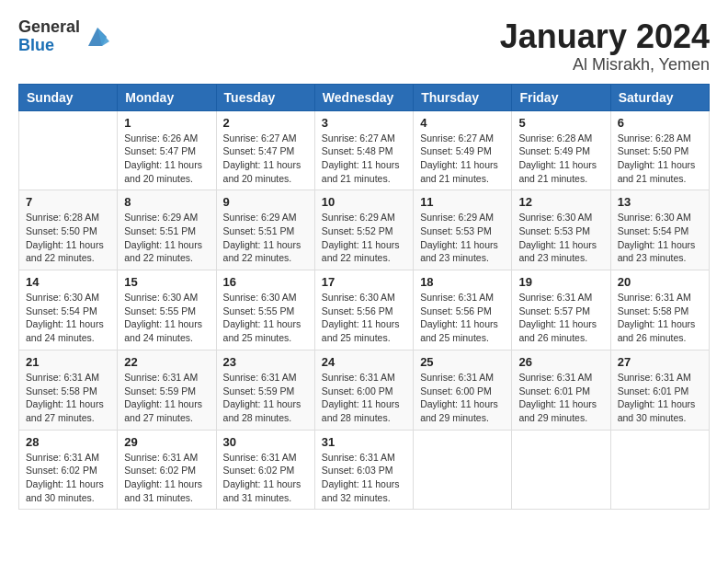 The height and width of the screenshot is (563, 728). What do you see at coordinates (68, 282) in the screenshot?
I see `day-number: 14` at bounding box center [68, 282].